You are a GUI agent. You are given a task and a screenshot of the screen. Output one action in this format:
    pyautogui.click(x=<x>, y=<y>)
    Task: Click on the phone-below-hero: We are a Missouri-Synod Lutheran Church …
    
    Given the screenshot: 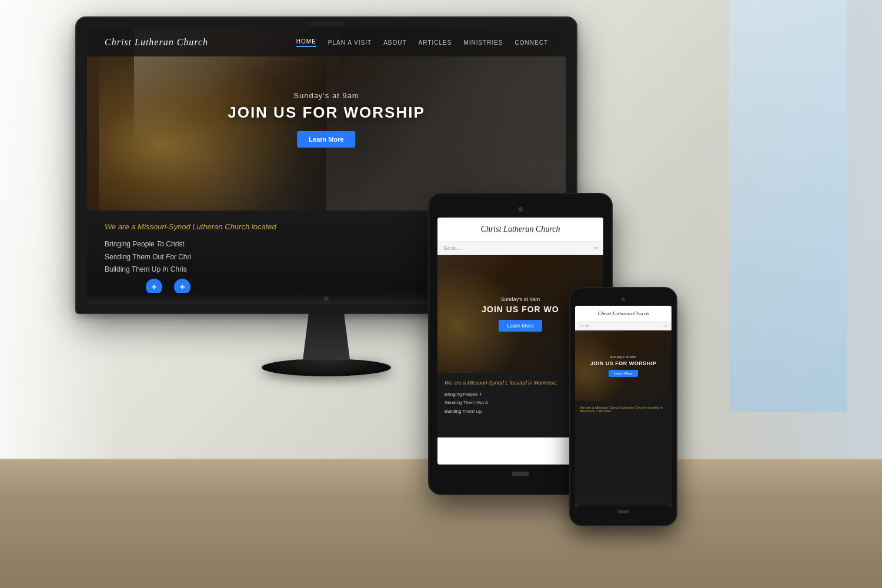 What is the action you would take?
    pyautogui.click(x=623, y=453)
    